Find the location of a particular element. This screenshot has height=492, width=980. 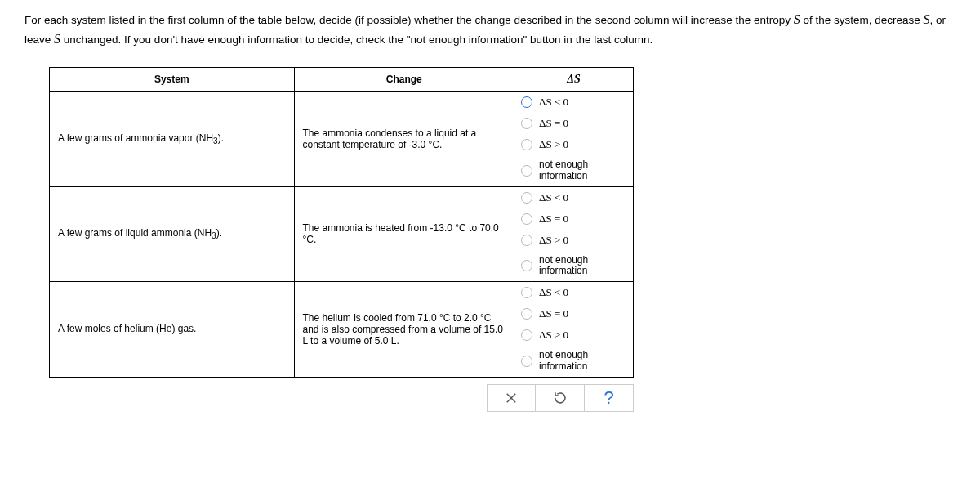

table-row: A few moles of helium (He) gas. The heli… is located at coordinates (341, 330).